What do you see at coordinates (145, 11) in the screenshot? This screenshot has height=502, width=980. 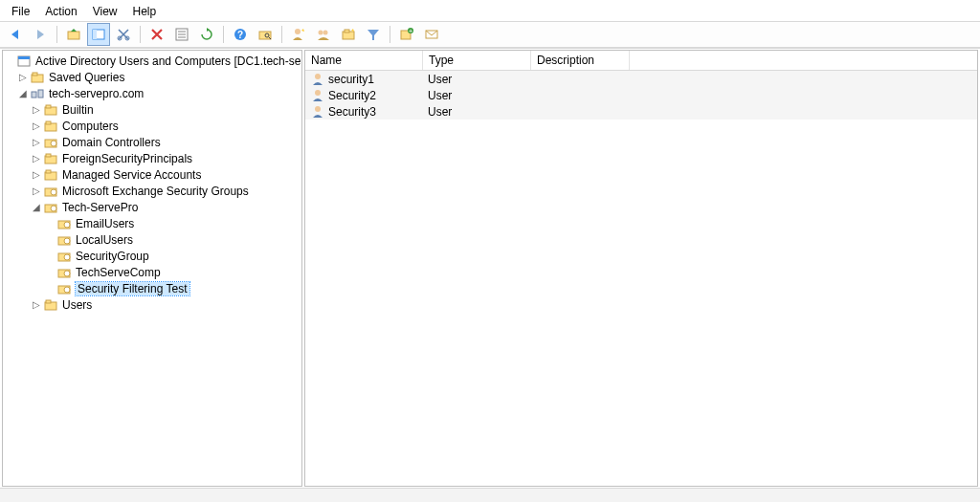 I see `menu-help: Help` at bounding box center [145, 11].